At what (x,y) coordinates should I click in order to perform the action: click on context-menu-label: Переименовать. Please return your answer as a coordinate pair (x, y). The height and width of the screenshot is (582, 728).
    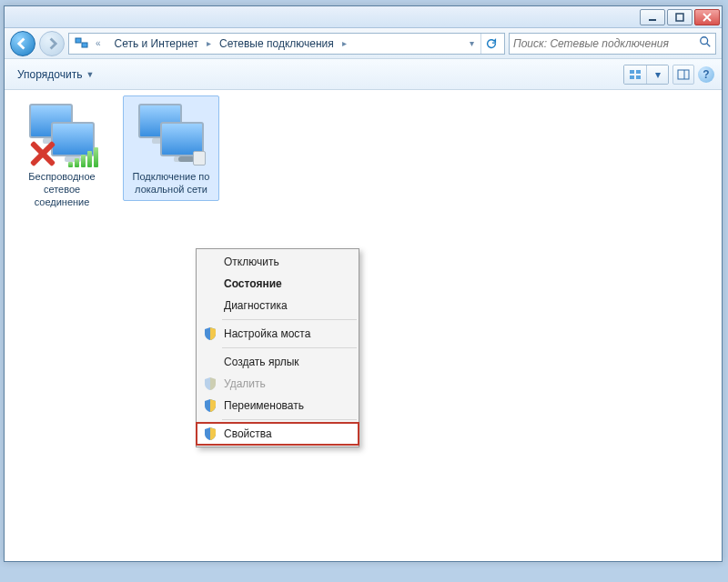
    Looking at the image, I should click on (264, 406).